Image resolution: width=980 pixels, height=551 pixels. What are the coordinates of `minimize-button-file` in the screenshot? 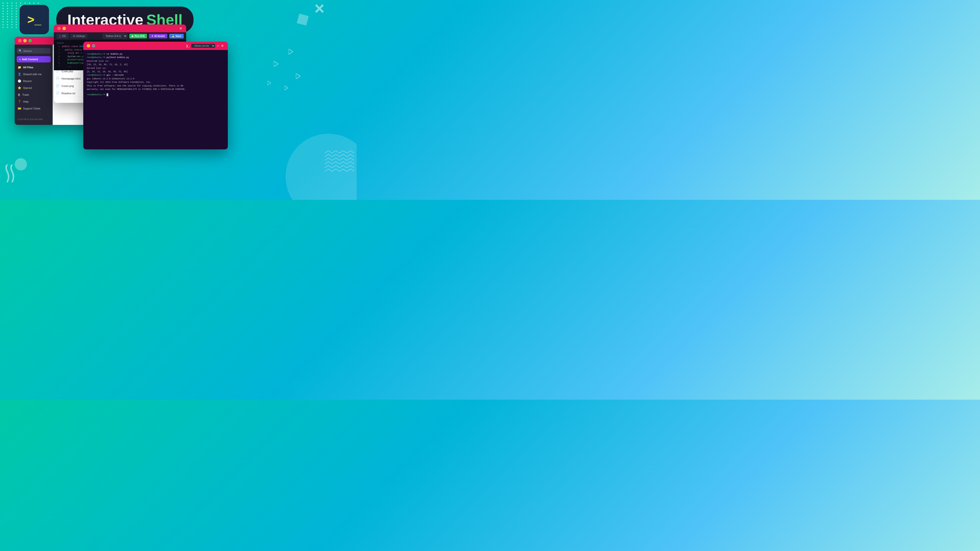 It's located at (25, 40).